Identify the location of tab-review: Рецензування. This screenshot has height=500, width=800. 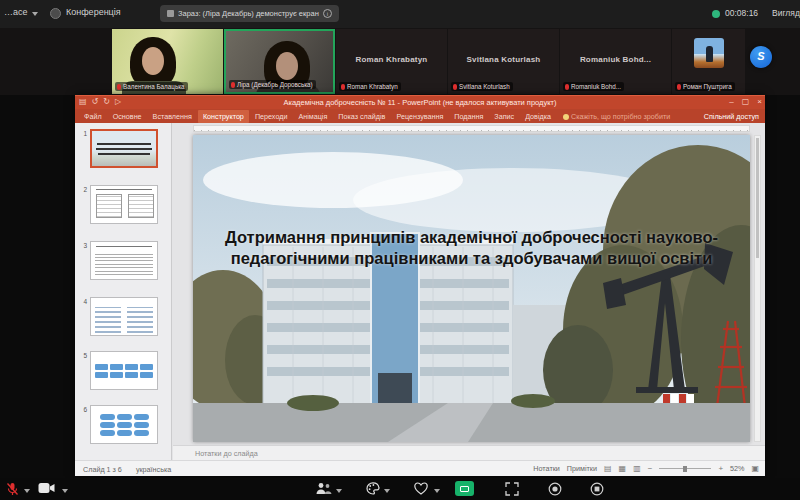
(420, 116).